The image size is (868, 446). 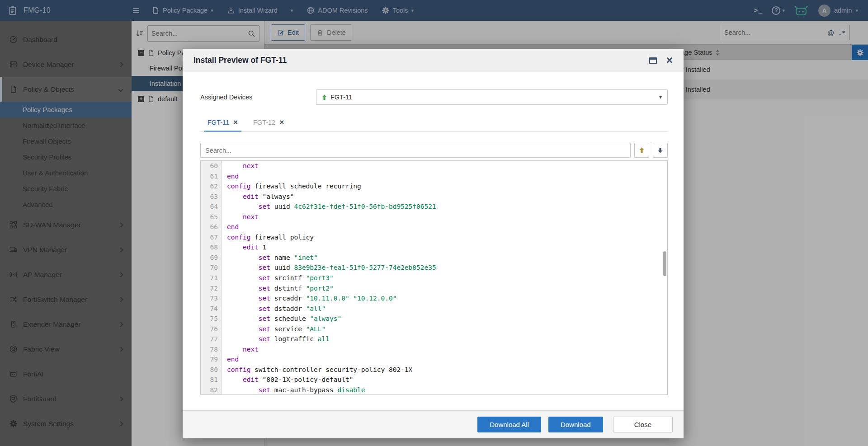 What do you see at coordinates (331, 370) in the screenshot?
I see `text-token: switch-controller security-policy 802-1X` at bounding box center [331, 370].